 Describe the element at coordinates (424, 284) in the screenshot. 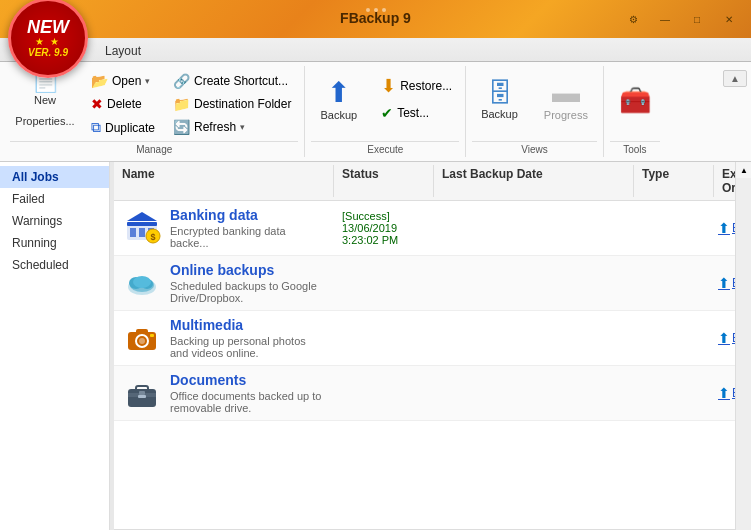

I see `table-row: Online backups Scheduled backups to Goog…` at that location.